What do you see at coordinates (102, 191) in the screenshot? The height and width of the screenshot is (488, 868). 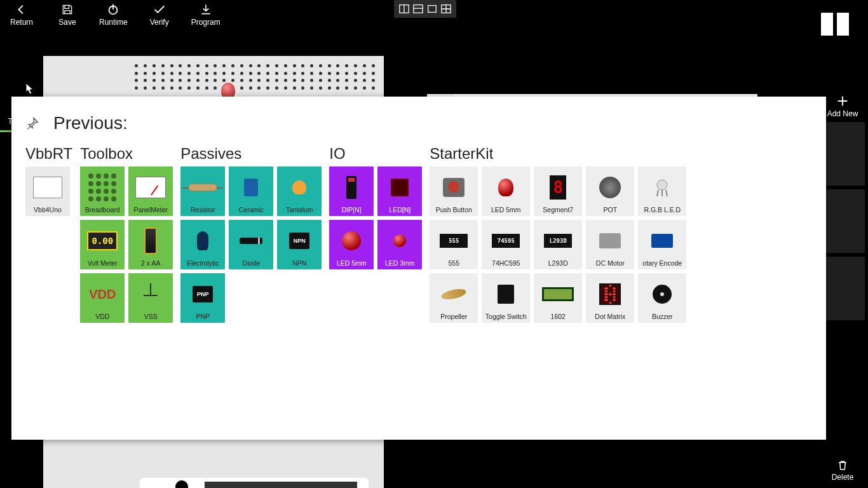 I see `tile-breadboard: Breadboard` at bounding box center [102, 191].